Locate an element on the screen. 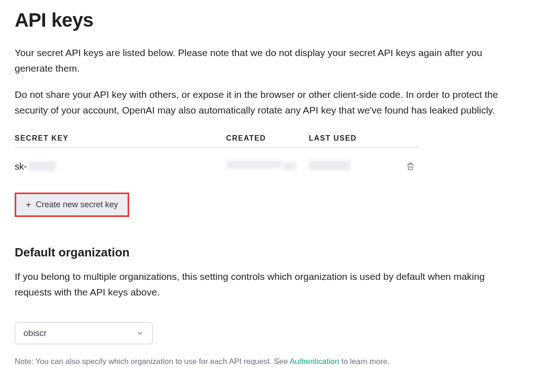 This screenshot has width=546, height=392. default-org-description: If you belong to multiple organizations,… is located at coordinates (267, 284).